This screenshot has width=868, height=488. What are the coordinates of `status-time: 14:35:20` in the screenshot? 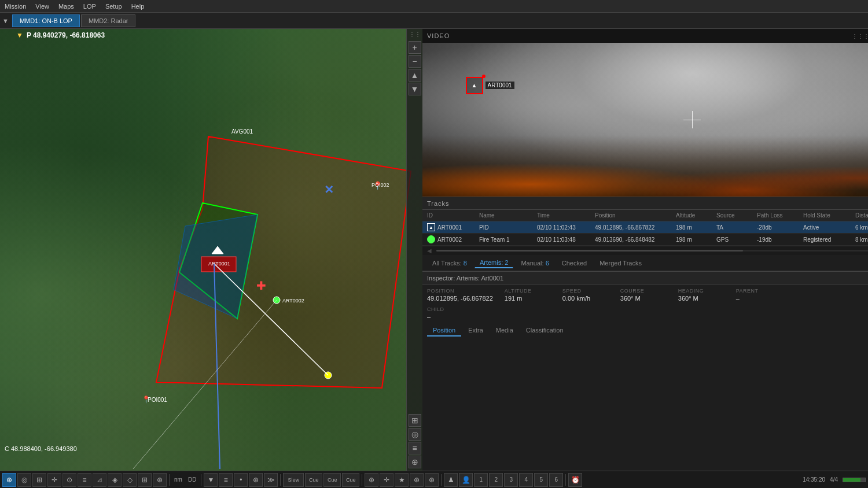 It's located at (814, 480).